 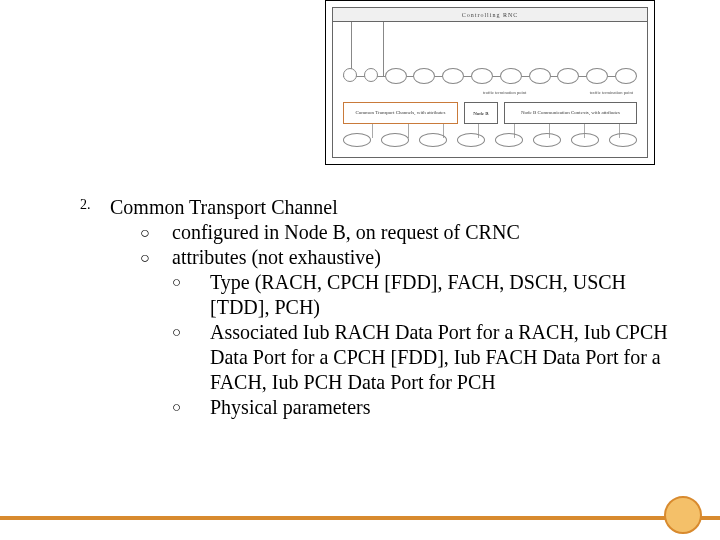 I want to click on sub-item: ○ attributes (not exhaustive), so click(x=390, y=258).